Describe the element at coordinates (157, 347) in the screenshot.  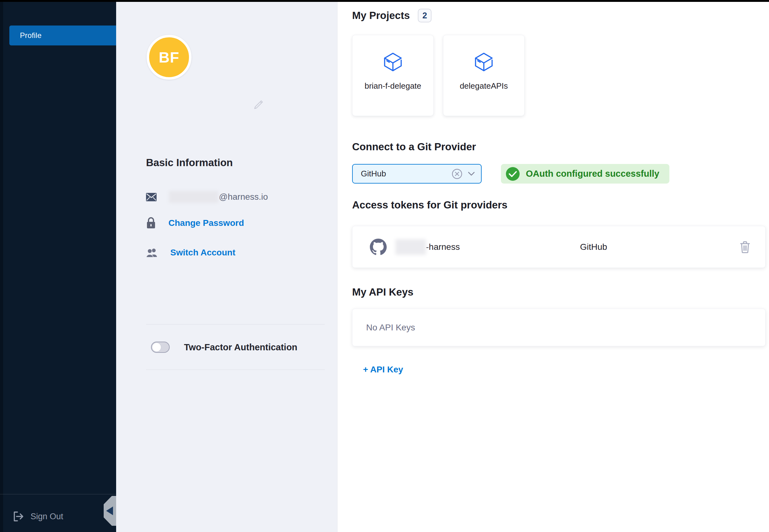
I see `toggle-knob` at that location.